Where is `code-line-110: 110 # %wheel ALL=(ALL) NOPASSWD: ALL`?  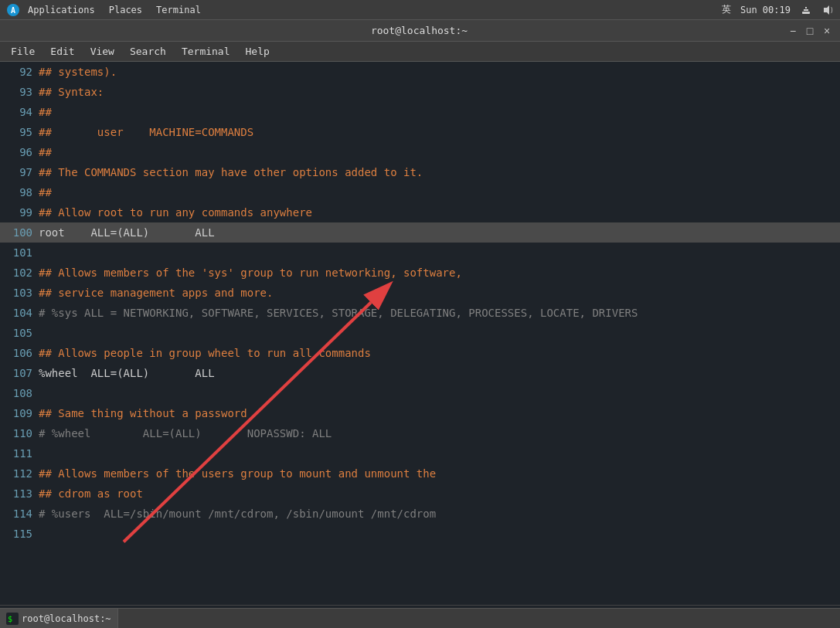
code-line-110: 110 # %wheel ALL=(ALL) NOPASSWD: ALL is located at coordinates (420, 433).